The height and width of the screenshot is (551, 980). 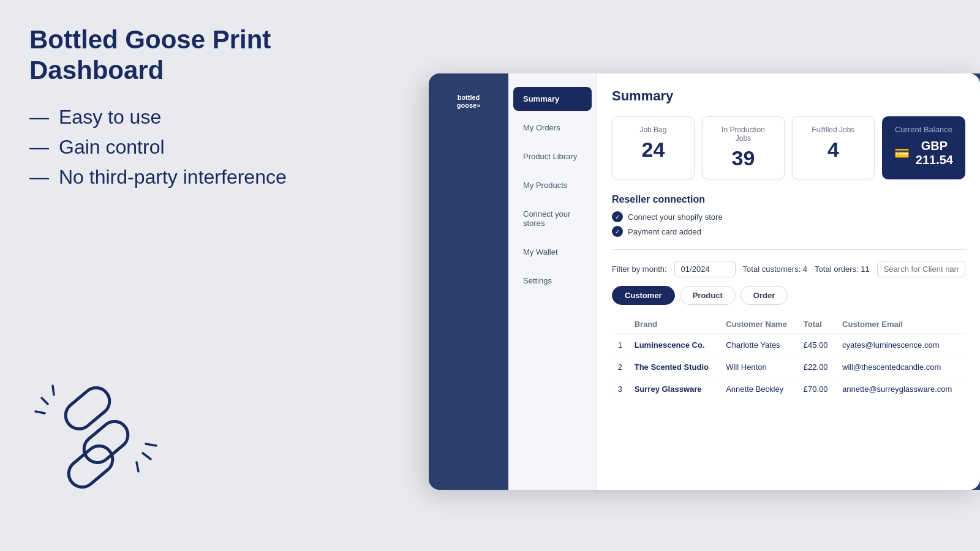 I want to click on row-brand-0: Luminescence Co., so click(x=674, y=345).